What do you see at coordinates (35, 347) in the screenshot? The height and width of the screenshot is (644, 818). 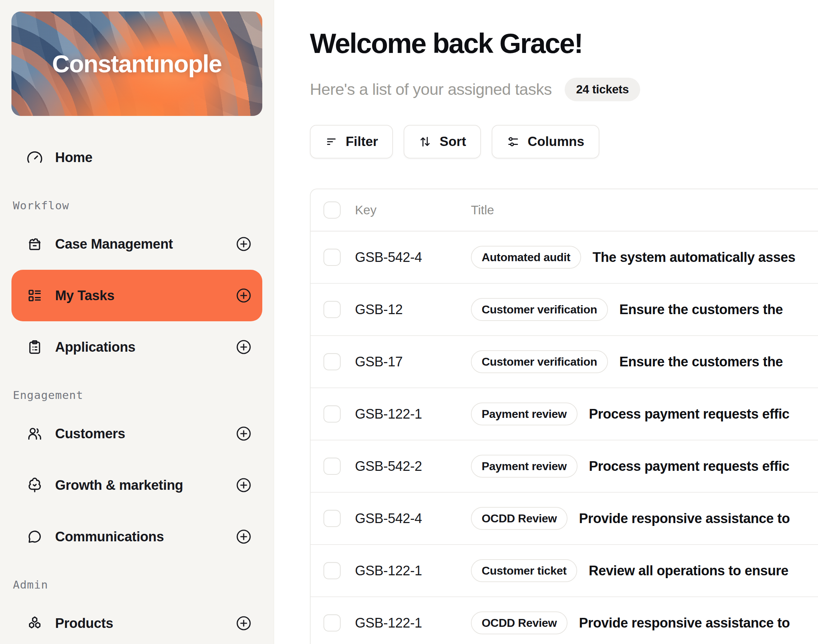 I see `clipboard-icon` at bounding box center [35, 347].